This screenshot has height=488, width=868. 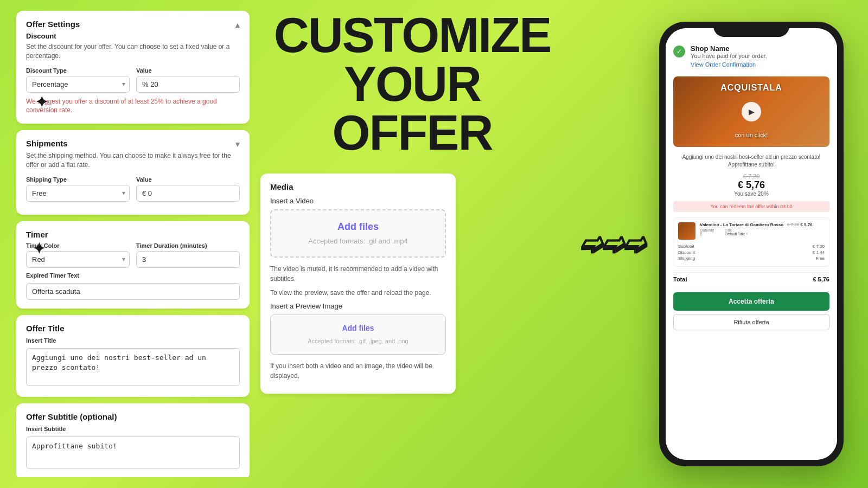 I want to click on shipping-type-select: Free Flat Rate, so click(x=78, y=193).